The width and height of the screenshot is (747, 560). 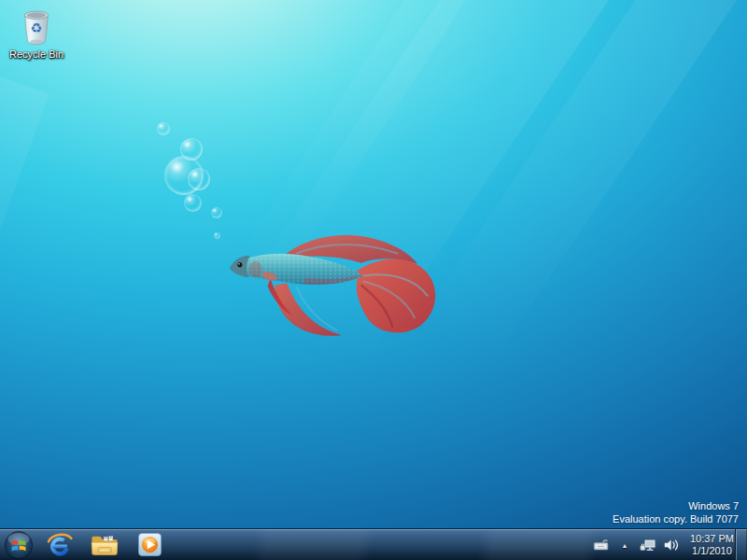 I want to click on clock-date: 1/1/2010, so click(x=712, y=551).